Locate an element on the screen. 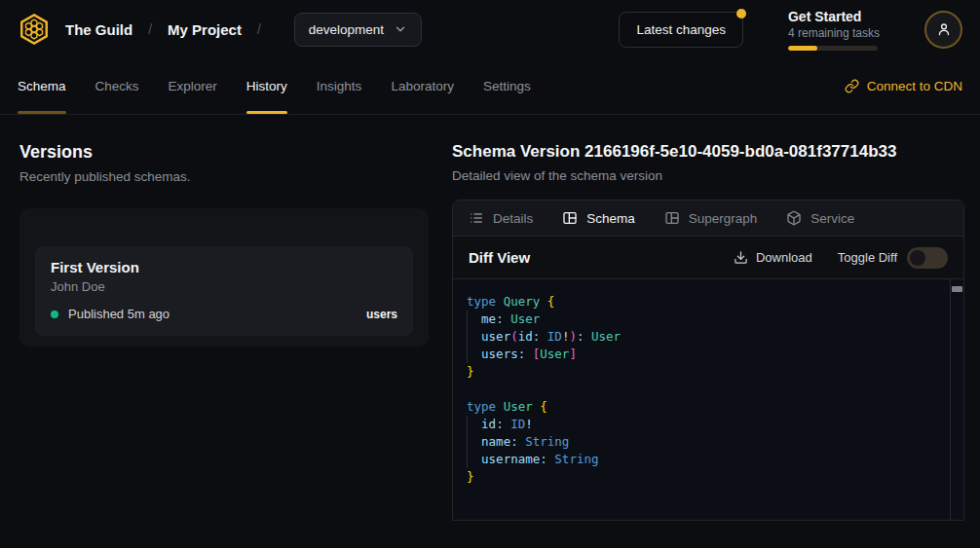  tab-details: Details is located at coordinates (501, 218).